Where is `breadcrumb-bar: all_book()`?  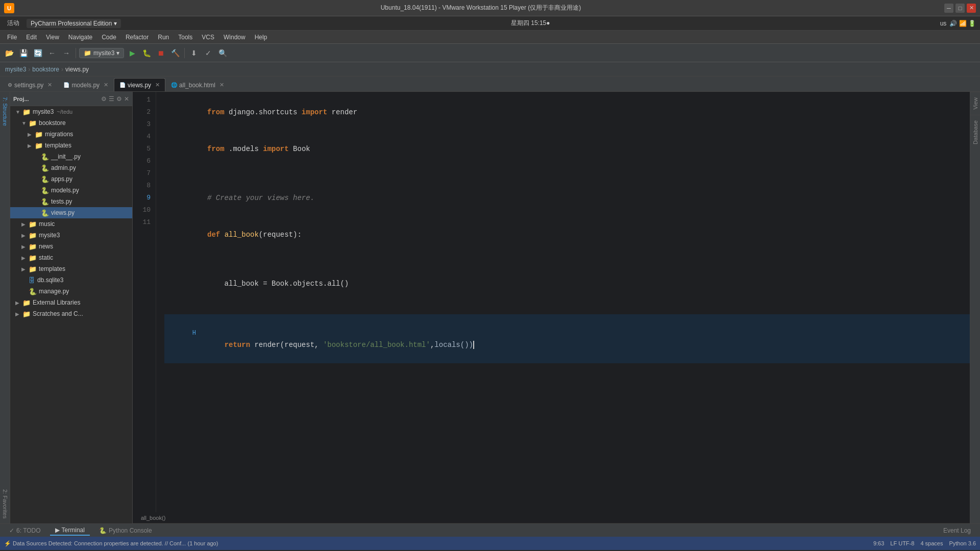
breadcrumb-bar: all_book() is located at coordinates (551, 518).